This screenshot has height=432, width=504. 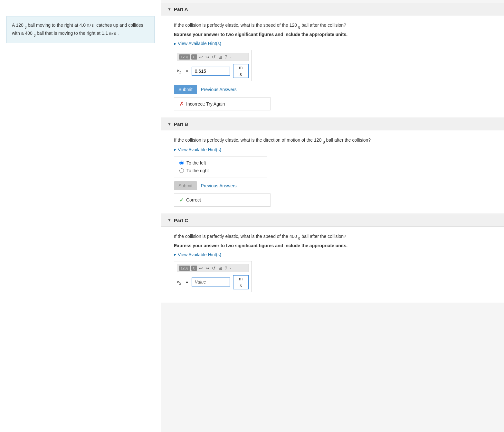 I want to click on part-c-answer-box: 123↓ C ↩ ↪ ↺ ⊞ ? - v2 = m s, so click(x=213, y=277).